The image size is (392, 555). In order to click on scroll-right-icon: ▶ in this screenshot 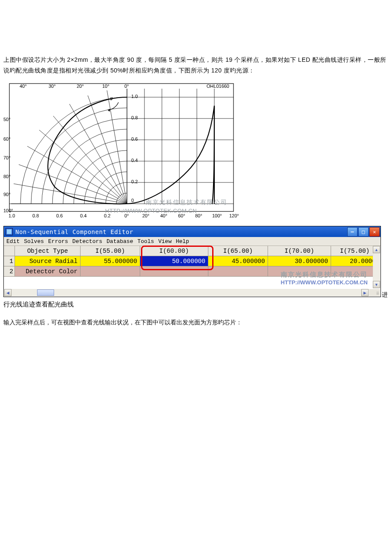, I will do `click(365, 292)`.